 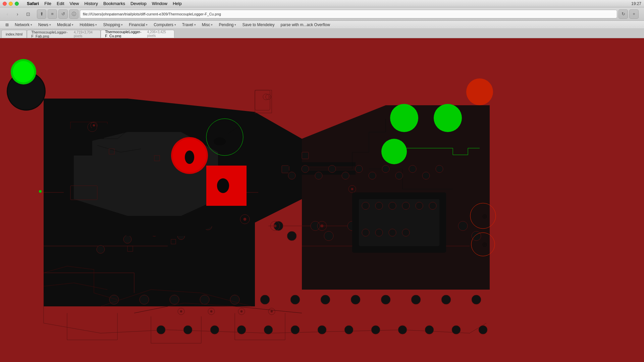 I want to click on bookmark-grid: ⊞, so click(x=7, y=25).